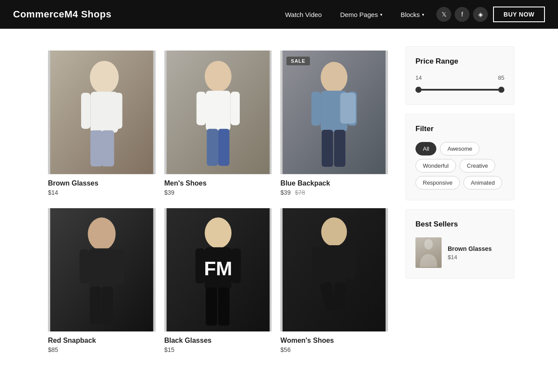 Image resolution: width=558 pixels, height=392 pixels. Describe the element at coordinates (429, 253) in the screenshot. I see `person-silhouette-icon` at that location.